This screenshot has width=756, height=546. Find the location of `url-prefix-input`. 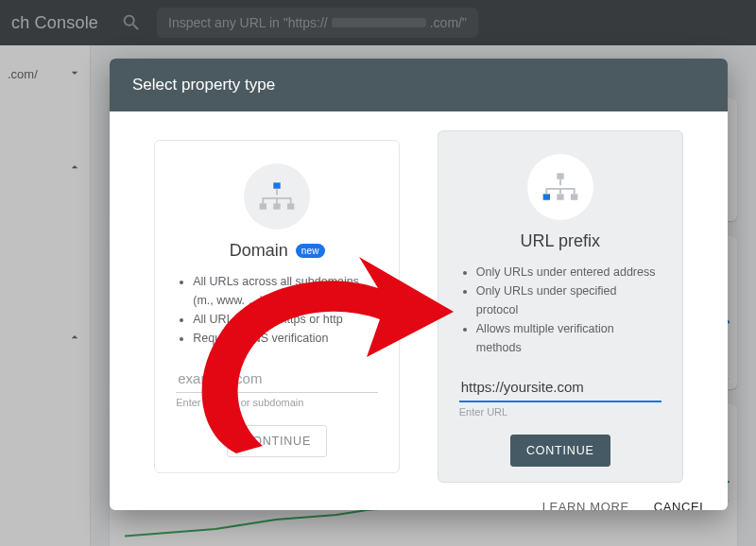

url-prefix-input is located at coordinates (560, 387).